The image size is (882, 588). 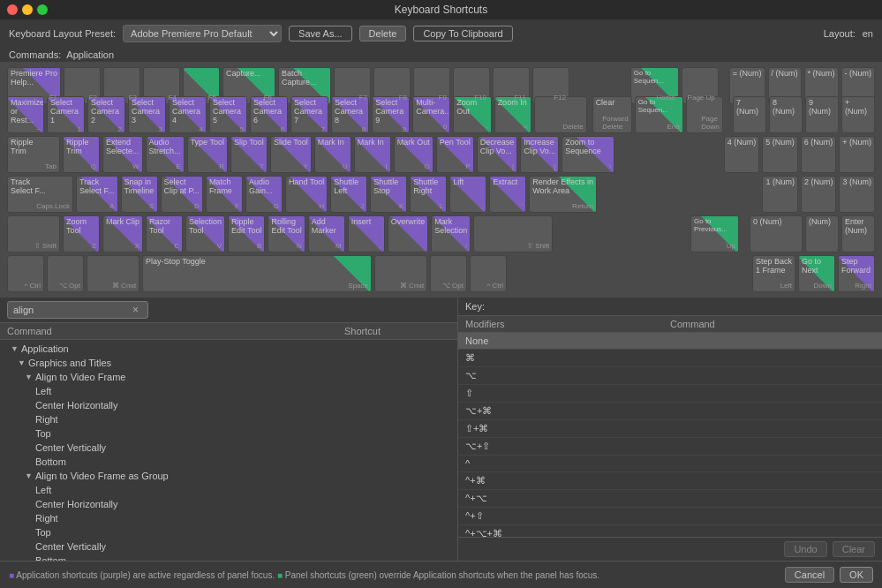 What do you see at coordinates (97, 194) in the screenshot?
I see `key-a: TrackSelect F... A` at bounding box center [97, 194].